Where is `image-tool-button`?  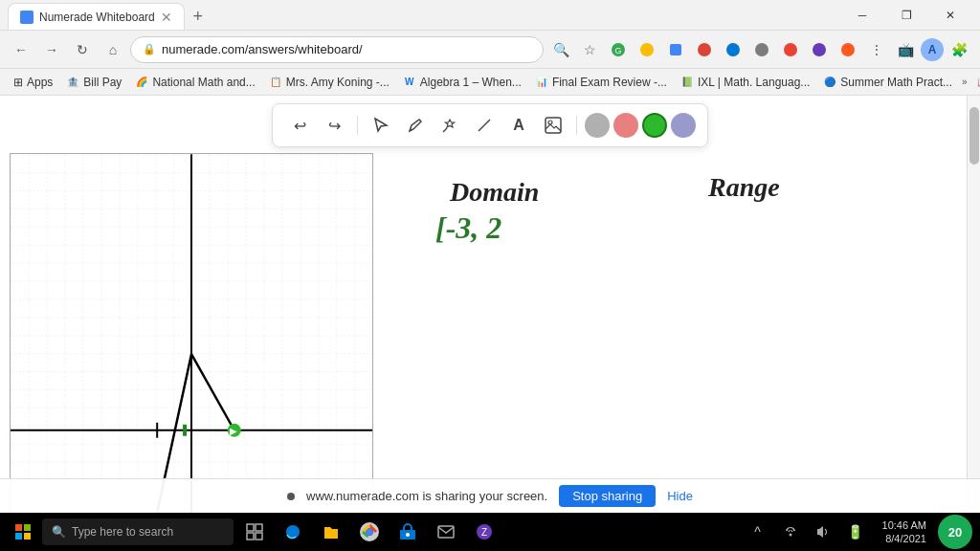 image-tool-button is located at coordinates (553, 125).